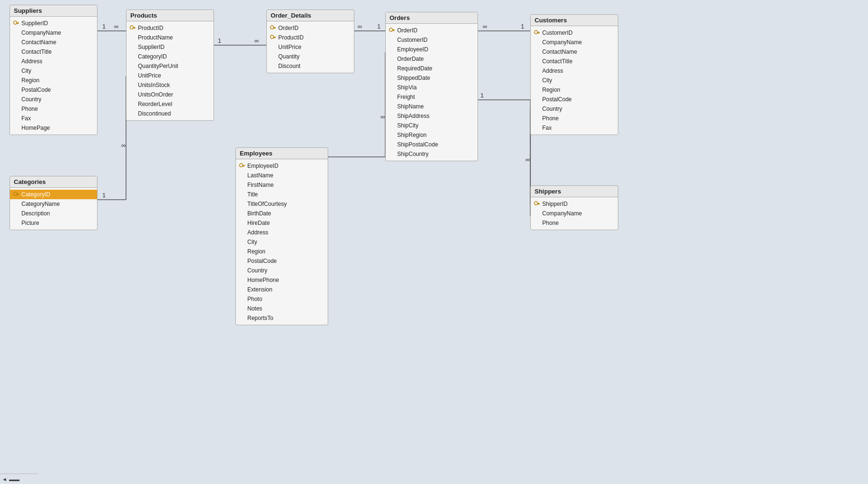 The image size is (868, 484). Describe the element at coordinates (575, 33) in the screenshot. I see `field-row-customerid: CustomerID` at that location.